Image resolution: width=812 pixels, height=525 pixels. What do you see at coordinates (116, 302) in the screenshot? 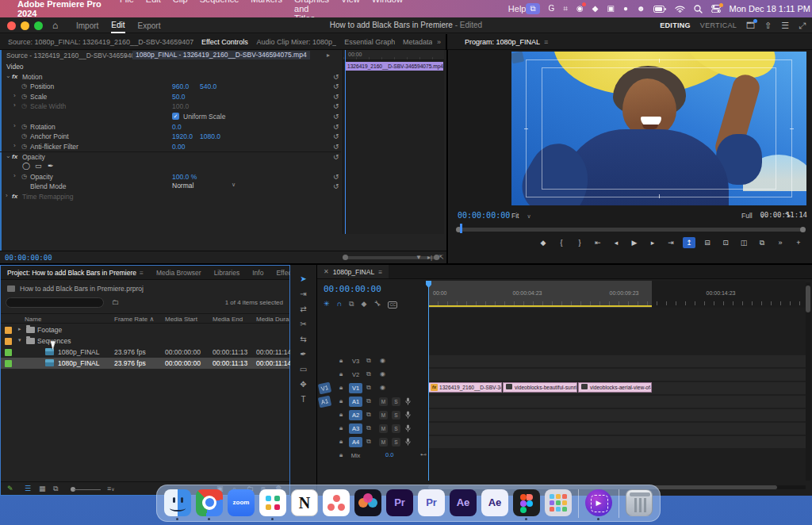
I see `bin-path-icon: 🗀︎` at bounding box center [116, 302].